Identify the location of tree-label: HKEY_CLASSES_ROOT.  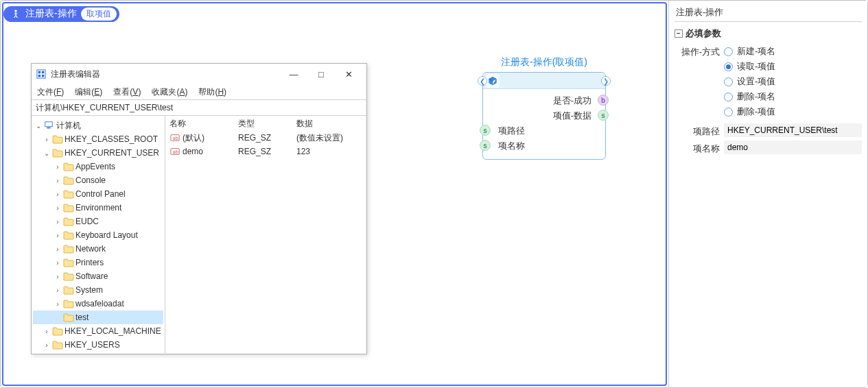
(111, 139).